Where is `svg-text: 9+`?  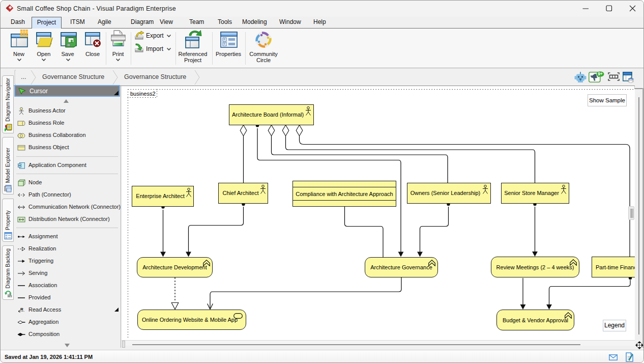 svg-text: 9+ is located at coordinates (600, 74).